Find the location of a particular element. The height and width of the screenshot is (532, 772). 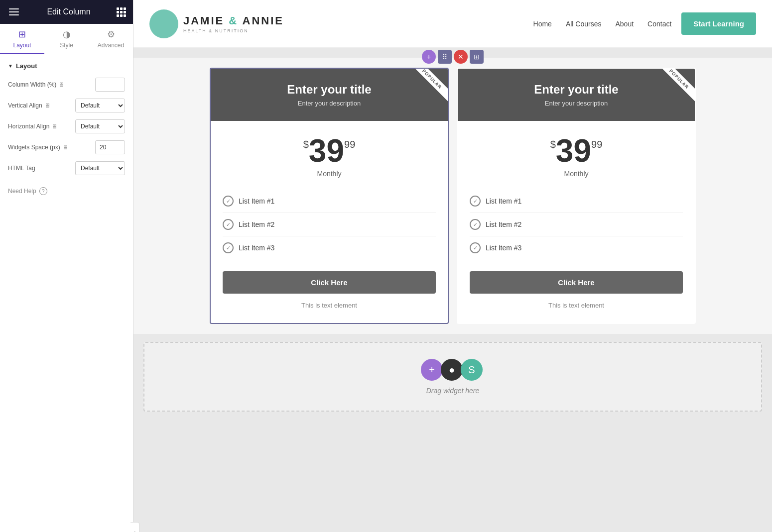

sidebar-header: Edit Column is located at coordinates (67, 12).